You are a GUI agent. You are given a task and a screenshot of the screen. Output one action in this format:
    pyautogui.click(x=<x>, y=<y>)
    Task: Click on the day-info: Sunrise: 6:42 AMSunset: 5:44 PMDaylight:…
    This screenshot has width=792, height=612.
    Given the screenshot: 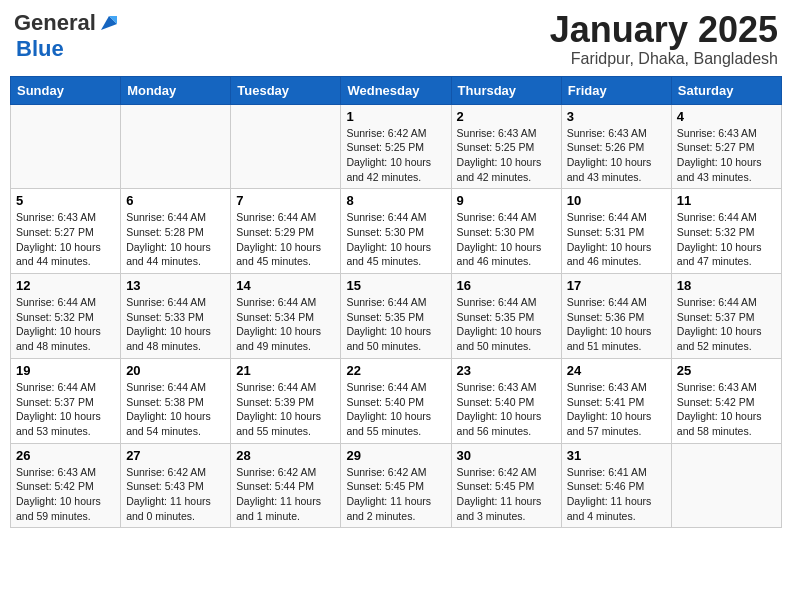 What is the action you would take?
    pyautogui.click(x=286, y=494)
    